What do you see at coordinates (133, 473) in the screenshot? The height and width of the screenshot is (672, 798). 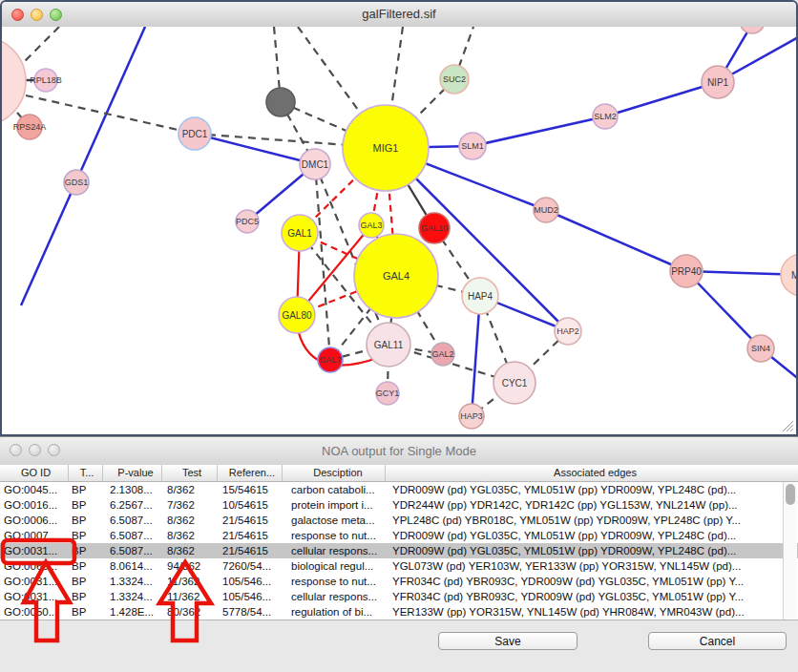 I see `column-header-p-value: P-value` at bounding box center [133, 473].